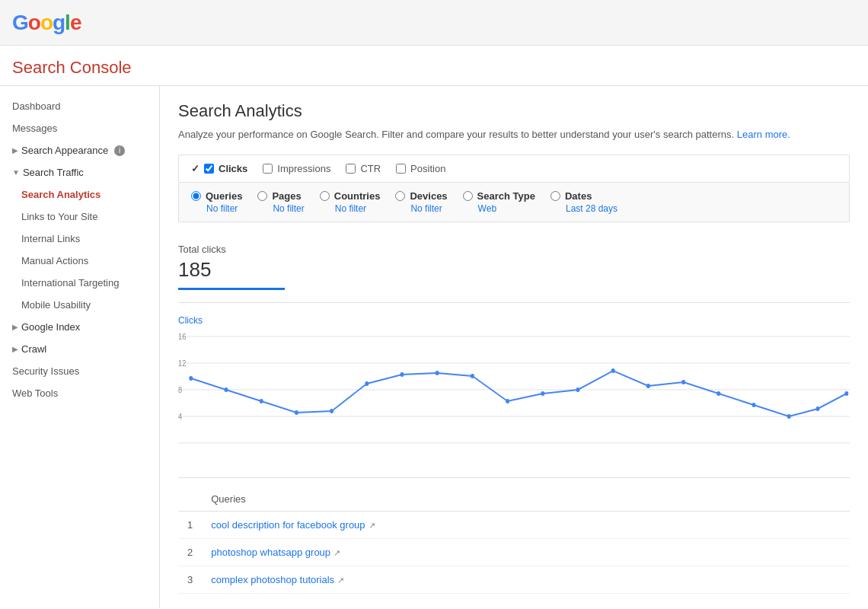 The height and width of the screenshot is (609, 868). What do you see at coordinates (370, 169) in the screenshot?
I see `ctr-label: CTR` at bounding box center [370, 169].